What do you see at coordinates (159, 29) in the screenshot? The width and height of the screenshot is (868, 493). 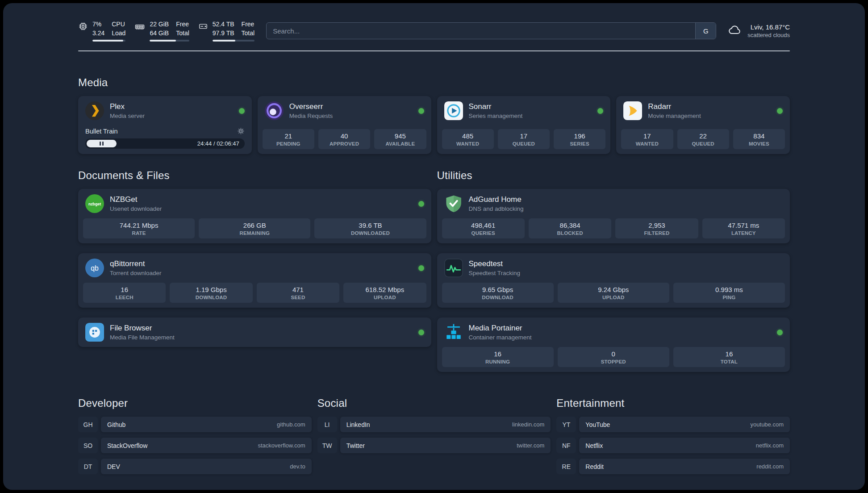 I see `ram-values: 22 GiB 64 GiB` at bounding box center [159, 29].